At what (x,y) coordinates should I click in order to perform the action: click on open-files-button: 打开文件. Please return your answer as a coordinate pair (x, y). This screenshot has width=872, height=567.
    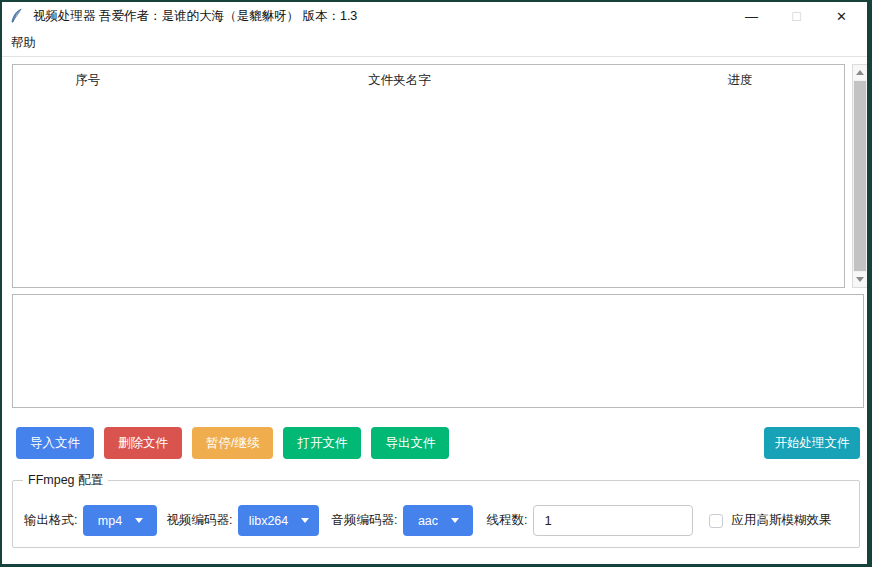
    Looking at the image, I should click on (322, 443).